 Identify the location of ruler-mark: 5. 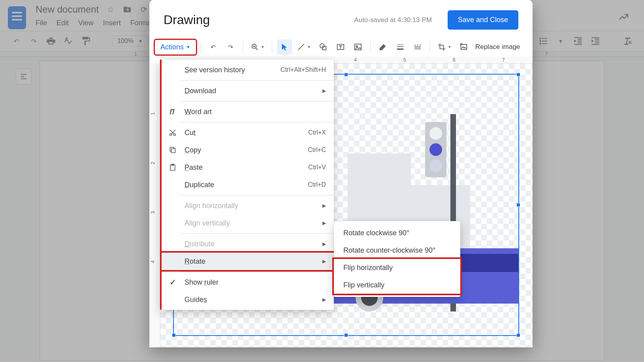
(405, 60).